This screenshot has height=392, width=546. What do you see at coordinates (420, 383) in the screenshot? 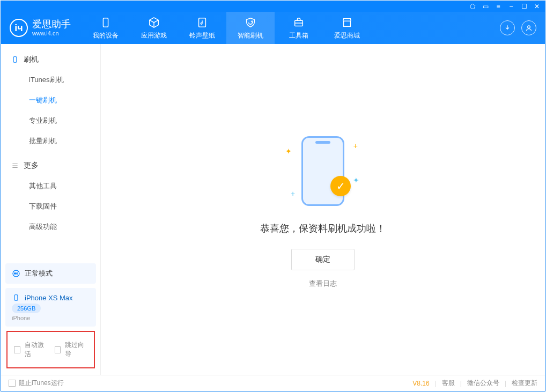
I see `version-label: V8.16` at bounding box center [420, 383].